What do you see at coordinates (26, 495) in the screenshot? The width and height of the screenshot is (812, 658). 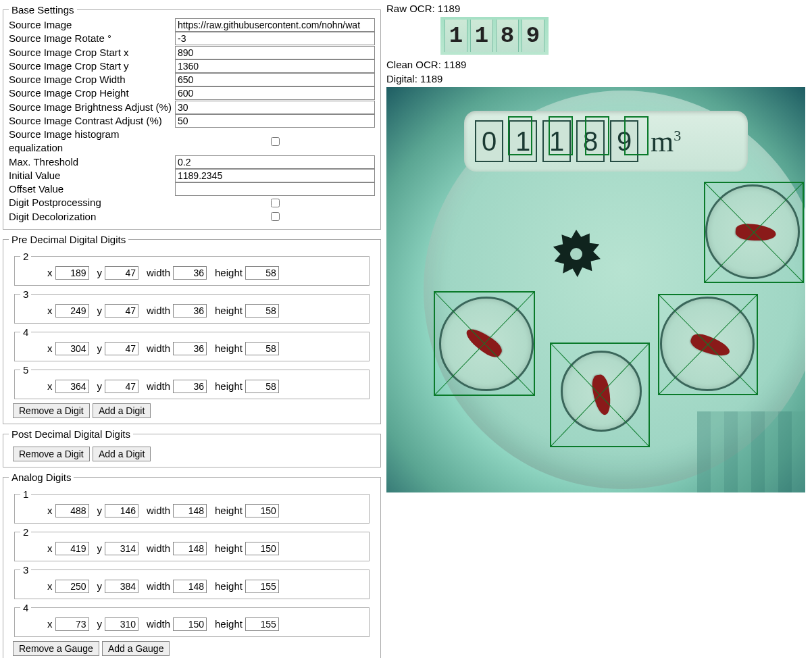 I see `analog-digit-1-legend: 1` at bounding box center [26, 495].